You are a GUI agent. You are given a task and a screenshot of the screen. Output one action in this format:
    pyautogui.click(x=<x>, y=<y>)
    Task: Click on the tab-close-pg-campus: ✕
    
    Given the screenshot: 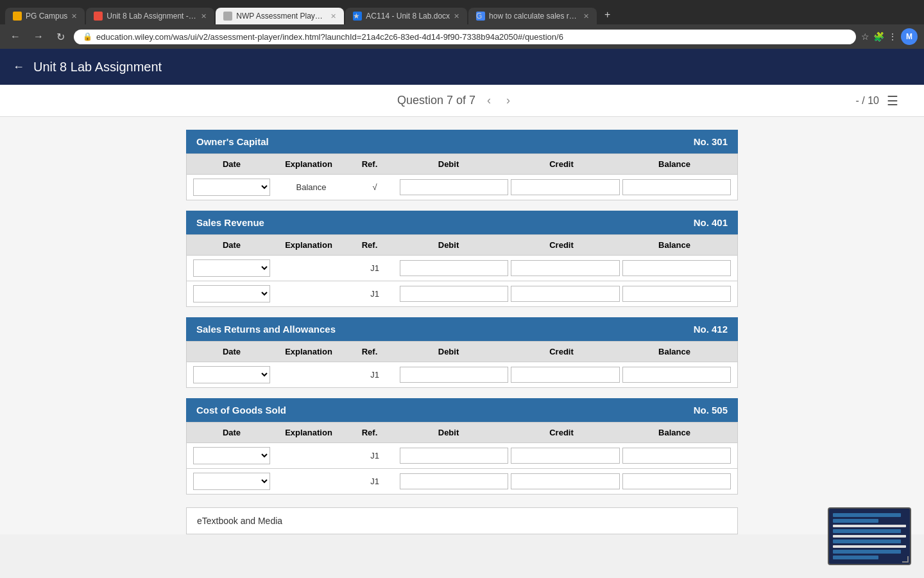 What is the action you would take?
    pyautogui.click(x=74, y=17)
    